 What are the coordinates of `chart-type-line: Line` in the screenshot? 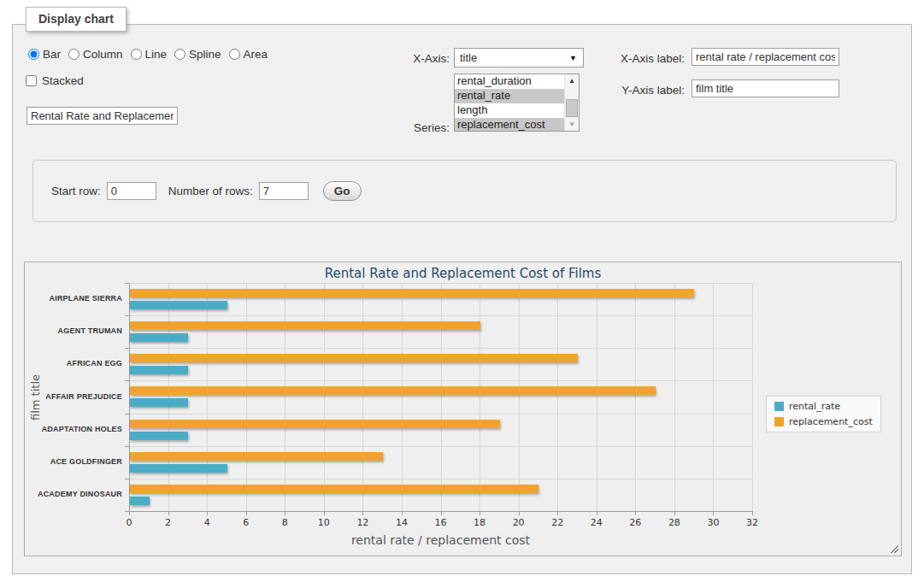 It's located at (149, 55).